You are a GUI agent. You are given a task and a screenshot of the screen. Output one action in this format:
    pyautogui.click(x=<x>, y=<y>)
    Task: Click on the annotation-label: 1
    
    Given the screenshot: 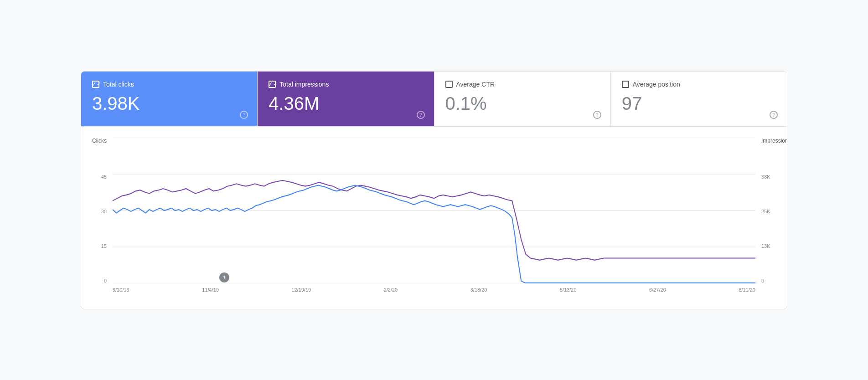 What is the action you would take?
    pyautogui.click(x=224, y=277)
    